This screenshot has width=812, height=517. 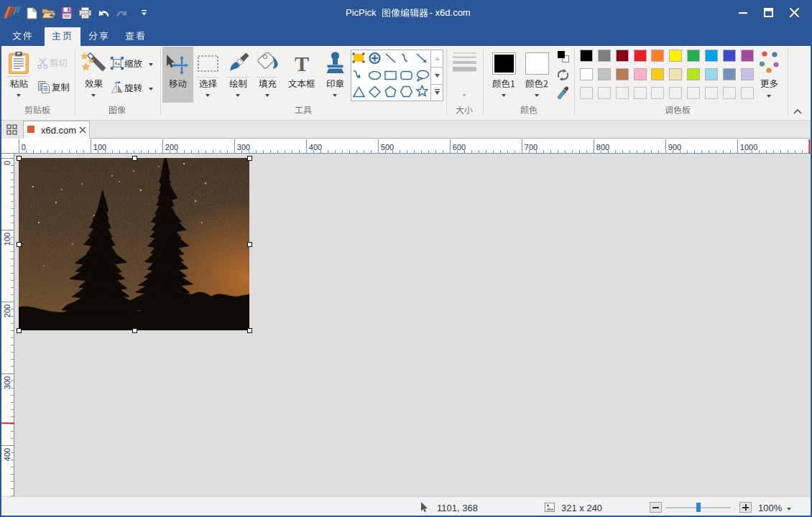 I want to click on svg-text: 800, so click(x=603, y=147).